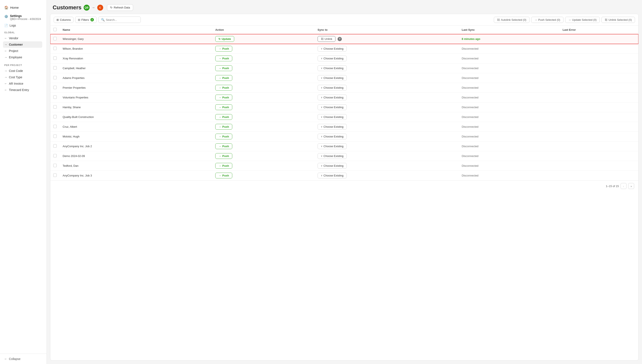 The width and height of the screenshot is (642, 364). Describe the element at coordinates (86, 20) in the screenshot. I see `filters-button: ⊟ Filters 2` at that location.